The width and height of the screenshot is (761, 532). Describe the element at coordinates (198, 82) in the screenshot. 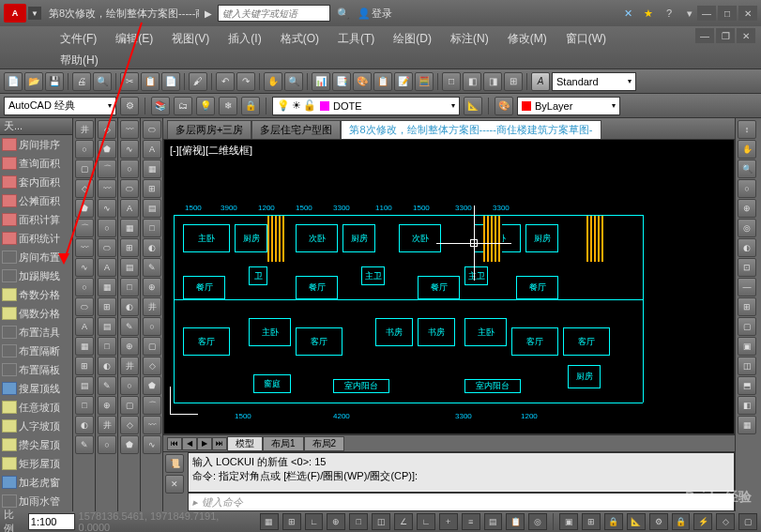

I see `match-button: 🖌` at that location.